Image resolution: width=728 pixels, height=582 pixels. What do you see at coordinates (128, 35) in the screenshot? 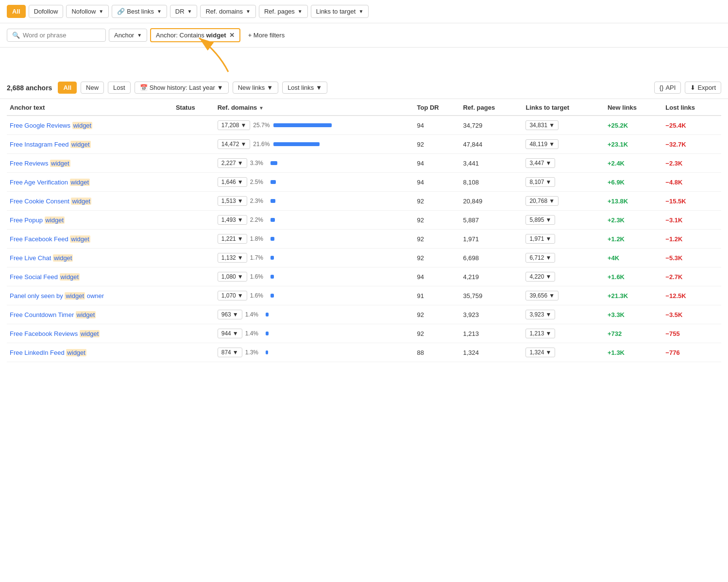
I see `anchor-dropdown-btn: Anchor ▼` at bounding box center [128, 35].